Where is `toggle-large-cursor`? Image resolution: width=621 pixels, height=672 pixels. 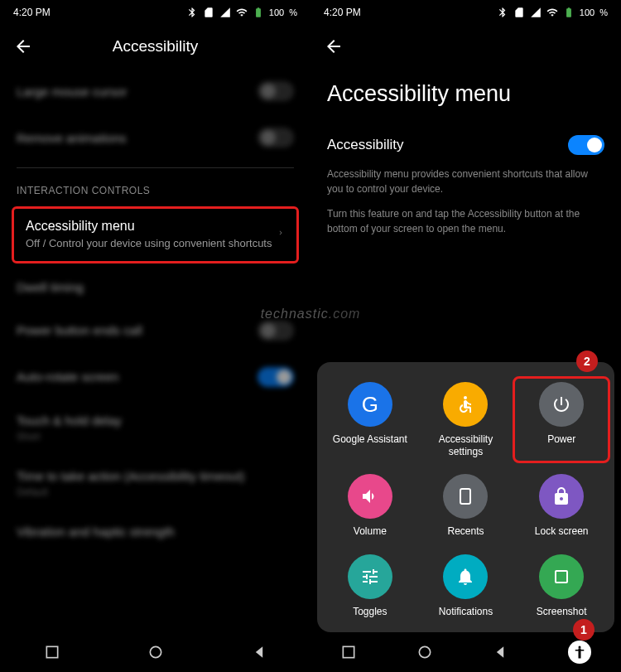
toggle-large-cursor is located at coordinates (276, 91).